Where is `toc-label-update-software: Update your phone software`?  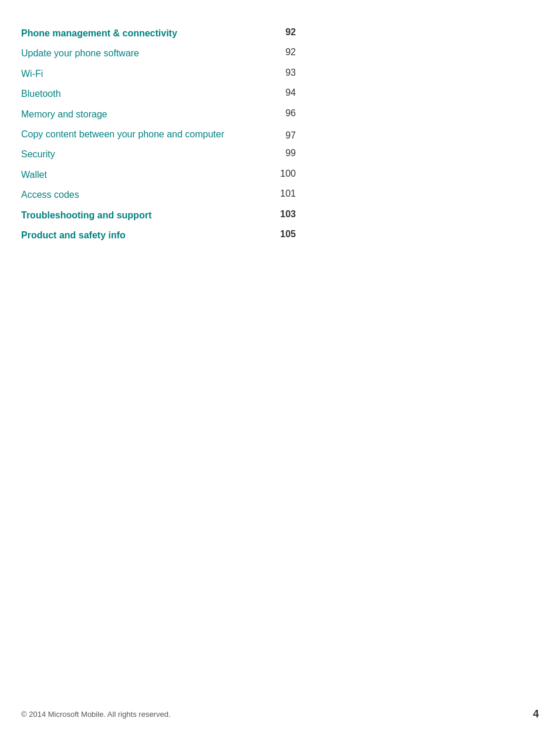
toc-label-update-software: Update your phone software is located at coordinates (147, 53).